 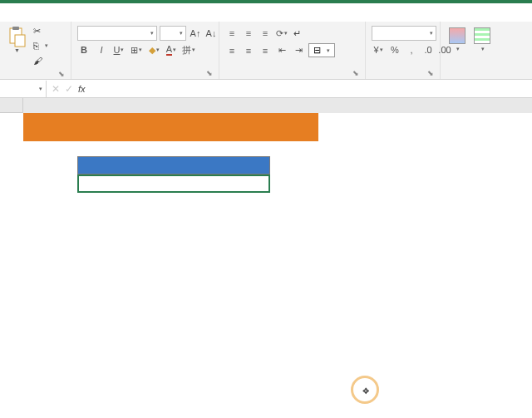 What do you see at coordinates (195, 33) in the screenshot?
I see `increase-font-icon: A↑` at bounding box center [195, 33].